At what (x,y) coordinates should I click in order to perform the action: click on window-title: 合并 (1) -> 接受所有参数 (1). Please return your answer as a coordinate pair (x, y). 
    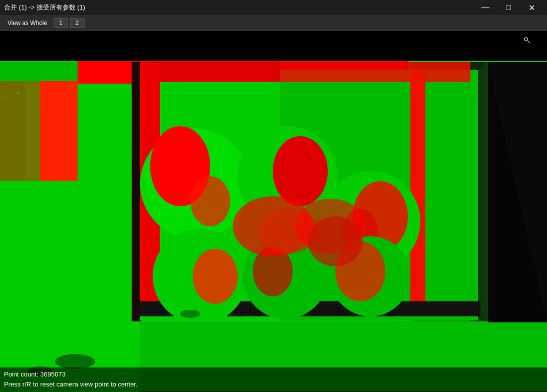
    Looking at the image, I should click on (45, 8).